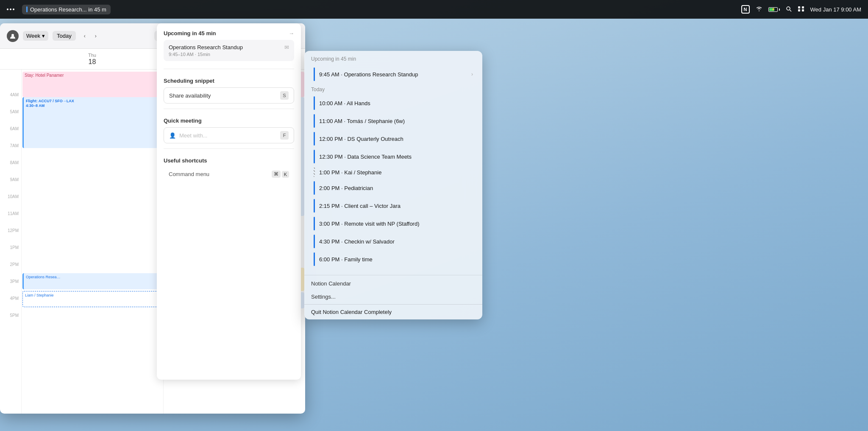  I want to click on quick-meeting-title: Quick meeting, so click(183, 120).